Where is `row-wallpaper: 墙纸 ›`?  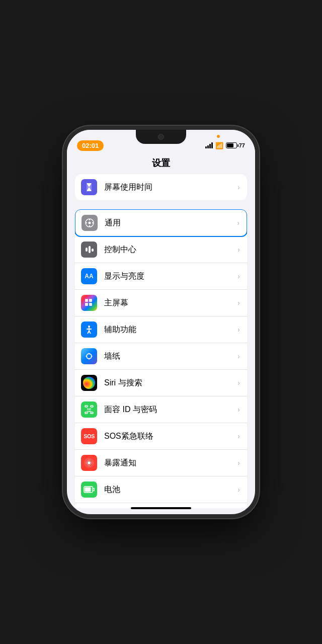 row-wallpaper: 墙纸 › is located at coordinates (161, 356).